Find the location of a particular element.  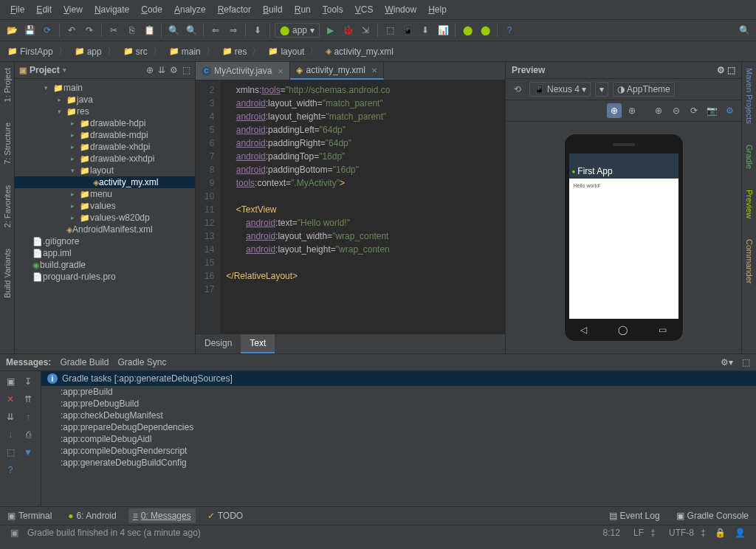

cut-icon: ✂ is located at coordinates (114, 30).